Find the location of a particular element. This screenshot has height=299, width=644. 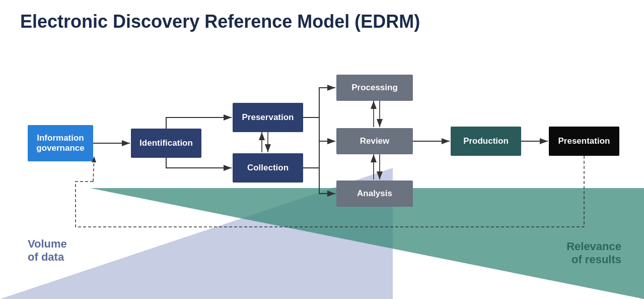

box-info-governance: Information governance is located at coordinates (60, 143).